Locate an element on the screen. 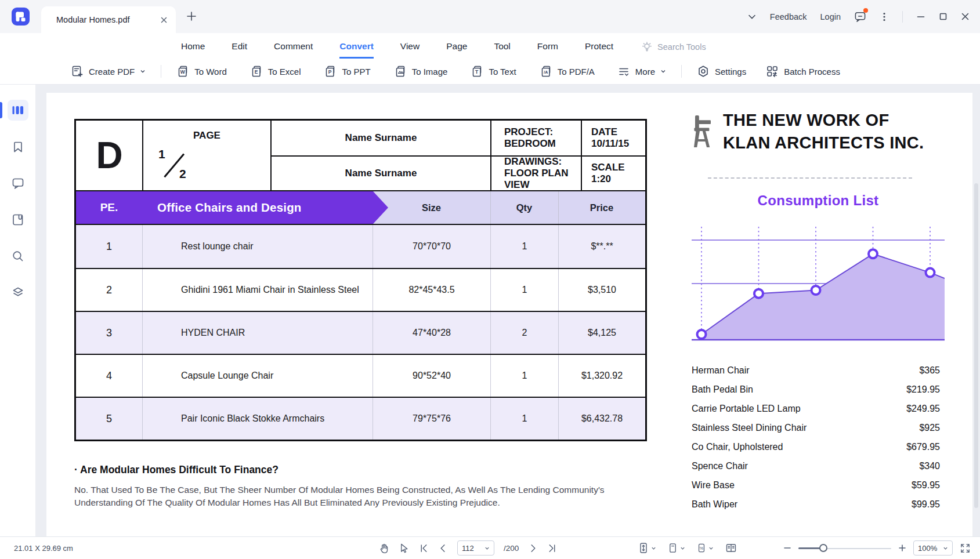  cell-name: Capsule Lounge Chair is located at coordinates (258, 376).